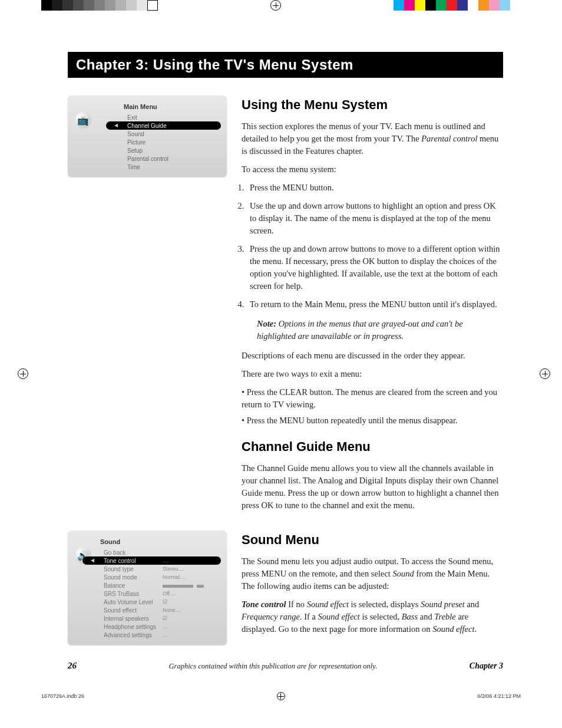 This screenshot has width=562, height=728. Describe the element at coordinates (173, 569) in the screenshot. I see `menu-row-value: Stereo....` at that location.